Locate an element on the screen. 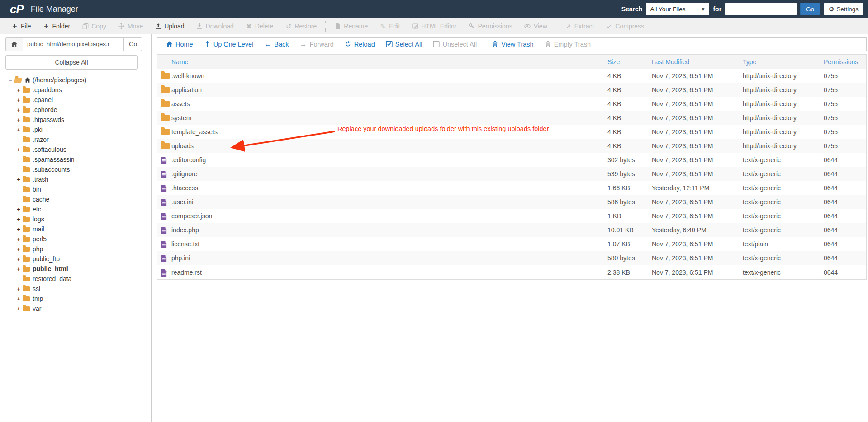 The image size is (868, 422). tree-item-label: .pki is located at coordinates (38, 130).